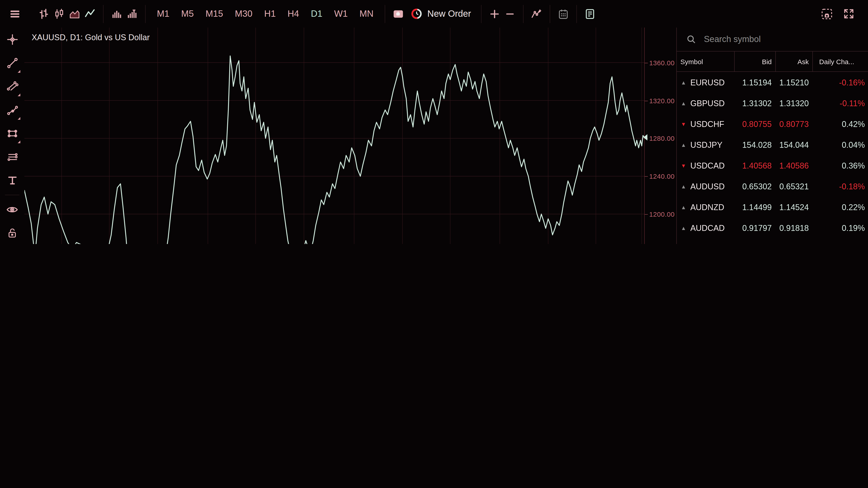  I want to click on column-daily-change: Daily Cha..., so click(840, 61).